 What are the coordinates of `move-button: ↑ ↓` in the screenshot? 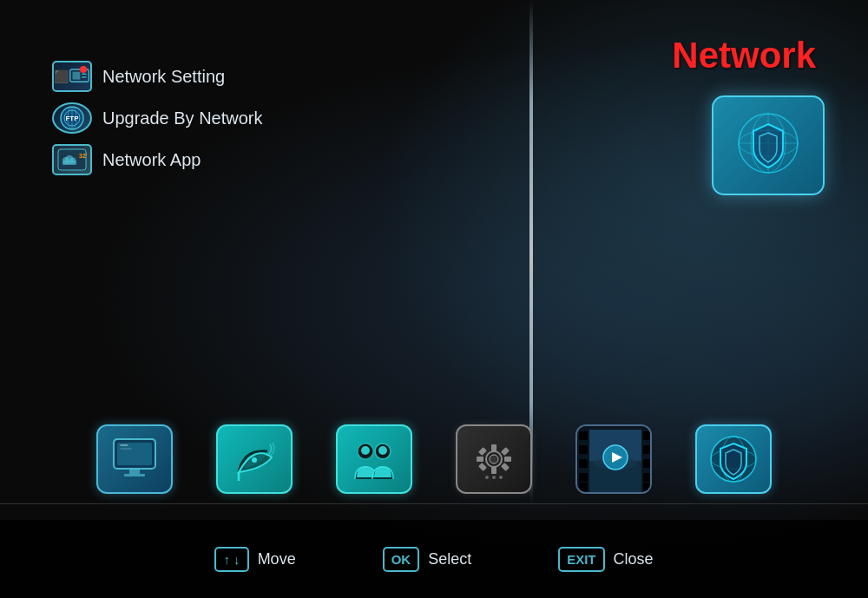 It's located at (231, 559).